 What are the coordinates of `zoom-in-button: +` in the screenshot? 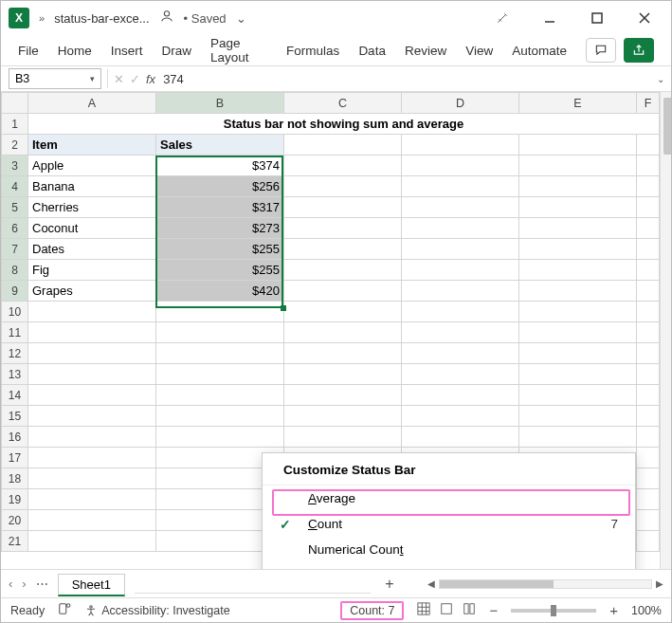 It's located at (614, 611).